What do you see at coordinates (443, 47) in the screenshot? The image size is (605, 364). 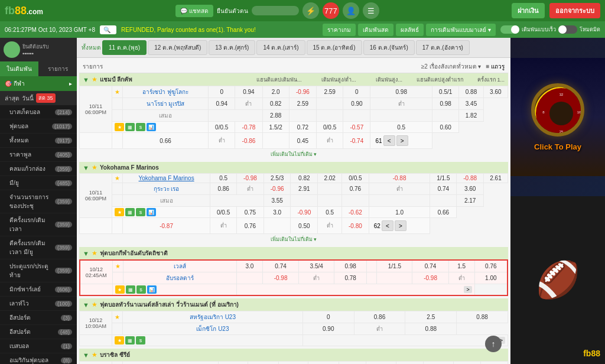 I see `date-tab-17: 17 ต.ค.(อังคาร)` at bounding box center [443, 47].